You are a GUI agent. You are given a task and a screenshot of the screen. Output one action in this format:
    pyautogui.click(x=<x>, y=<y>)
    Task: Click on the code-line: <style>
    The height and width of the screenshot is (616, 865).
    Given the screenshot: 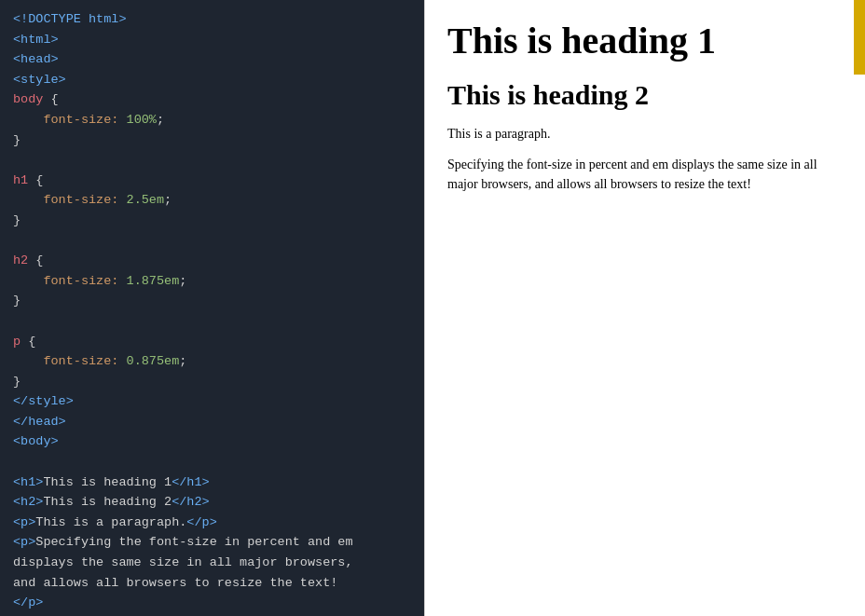 What is the action you would take?
    pyautogui.click(x=213, y=80)
    